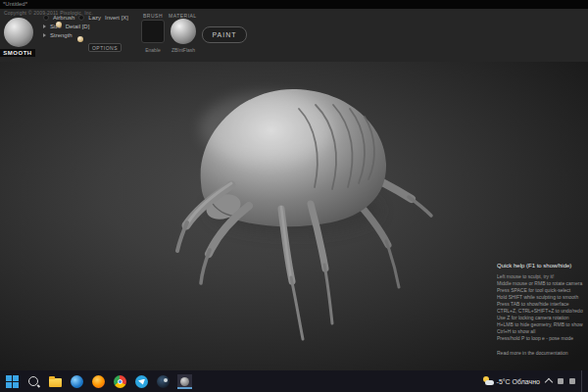  What do you see at coordinates (153, 16) in the screenshot?
I see `brush-section-label: BRUSH` at bounding box center [153, 16].